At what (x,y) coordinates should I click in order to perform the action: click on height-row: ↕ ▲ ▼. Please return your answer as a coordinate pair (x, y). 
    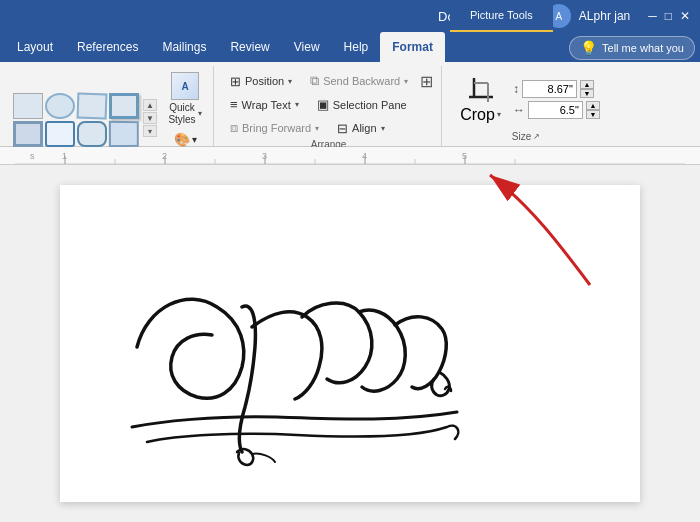
    Looking at the image, I should click on (556, 89).